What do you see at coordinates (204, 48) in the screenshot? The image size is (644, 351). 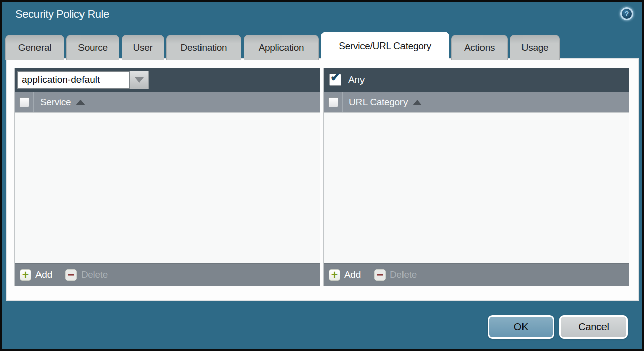 I see `tab-destination: Destination` at bounding box center [204, 48].